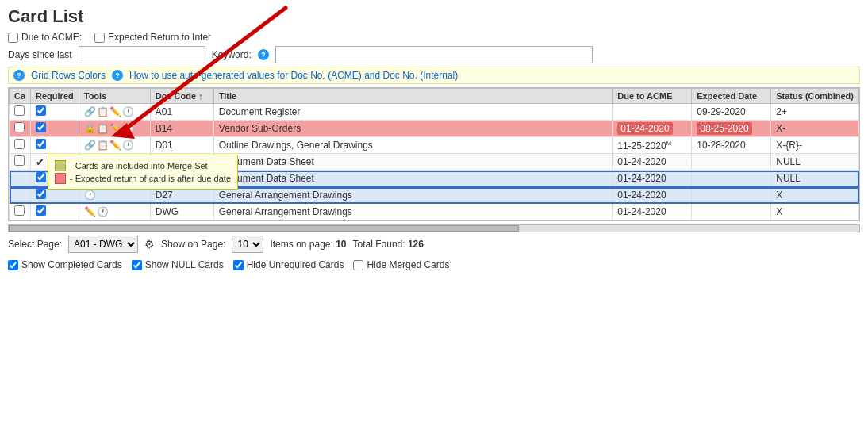 Image resolution: width=868 pixels, height=433 pixels. I want to click on due-to-acme-label: Due to ACME:, so click(52, 37).